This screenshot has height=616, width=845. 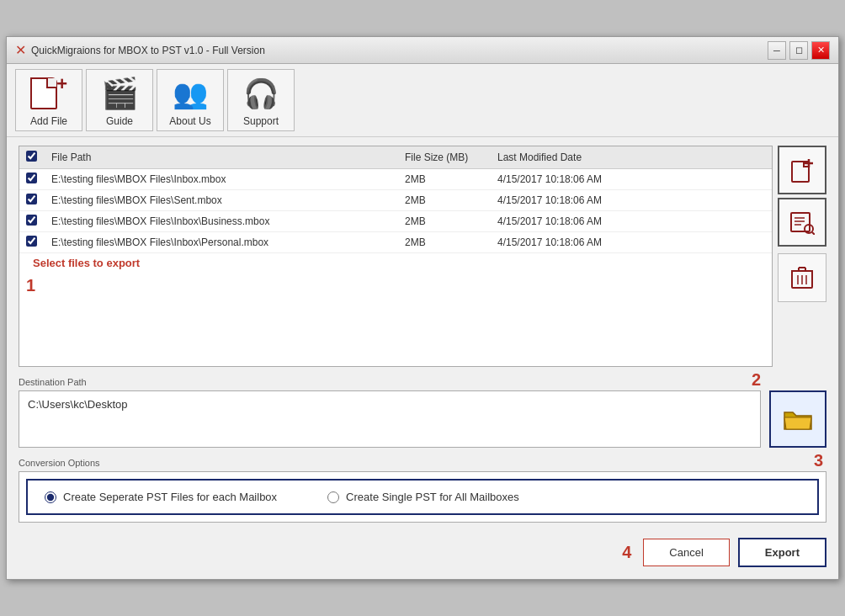 What do you see at coordinates (261, 121) in the screenshot?
I see `support-label: Support` at bounding box center [261, 121].